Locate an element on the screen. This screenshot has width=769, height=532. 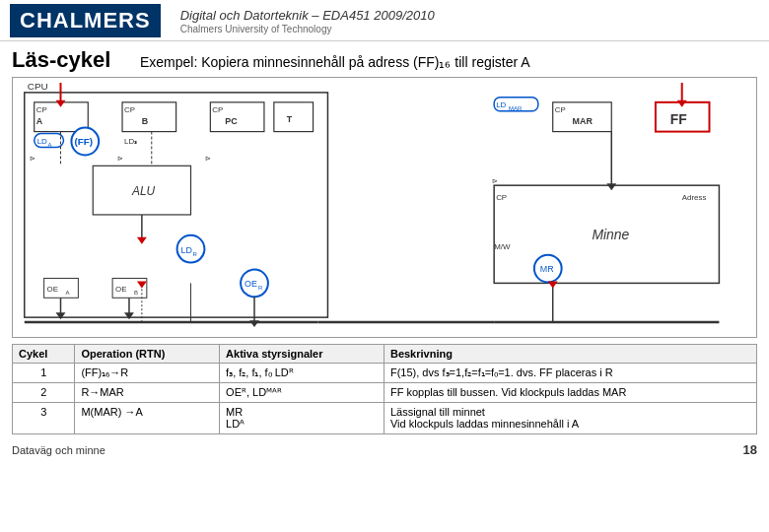
svg-text: (FF) is located at coordinates (83, 142).